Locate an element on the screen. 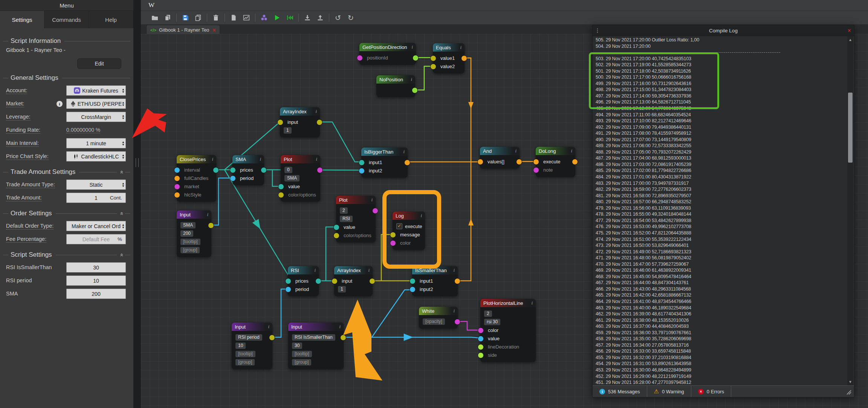  resize-grip-icon is located at coordinates (137, 163).